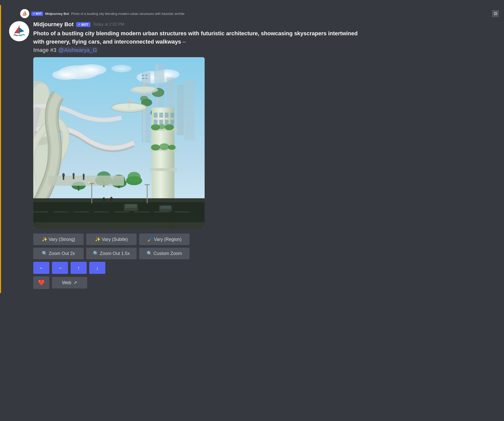 Image resolution: width=504 pixels, height=421 pixels. What do you see at coordinates (111, 239) in the screenshot?
I see `vary-subtle-button: ✨ Vary (Subtle)` at bounding box center [111, 239].